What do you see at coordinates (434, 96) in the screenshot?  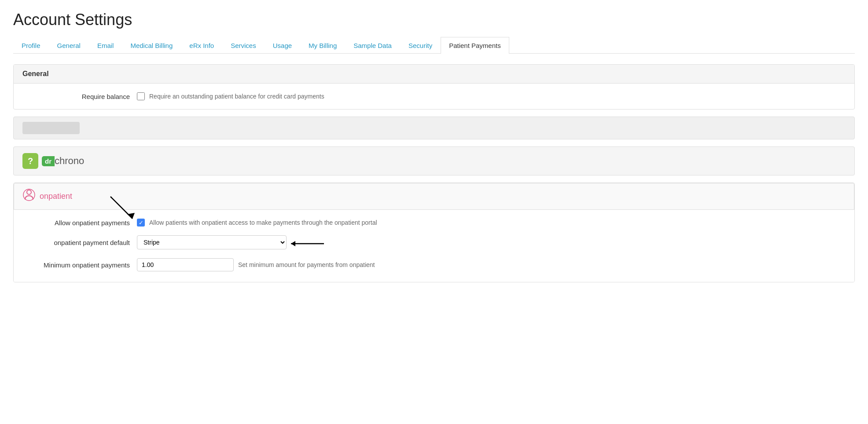 I see `require-balance-row: Require balance Require an outstanding p…` at bounding box center [434, 96].